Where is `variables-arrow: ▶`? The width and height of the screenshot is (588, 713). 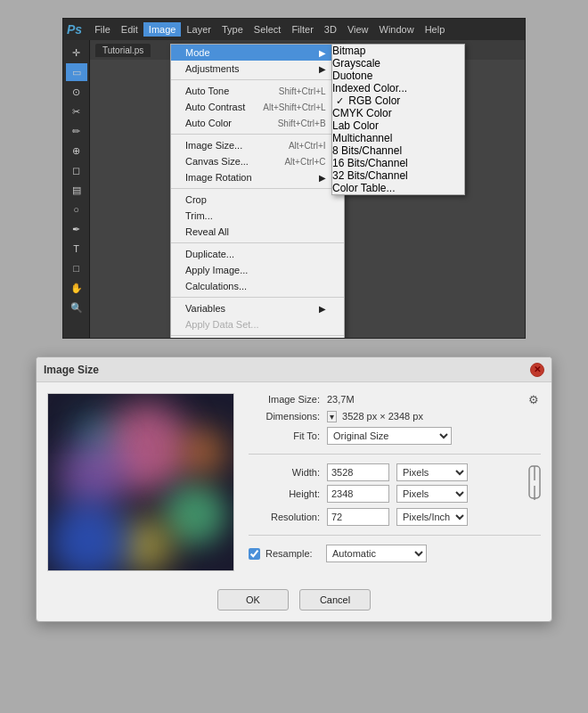 variables-arrow: ▶ is located at coordinates (323, 308).